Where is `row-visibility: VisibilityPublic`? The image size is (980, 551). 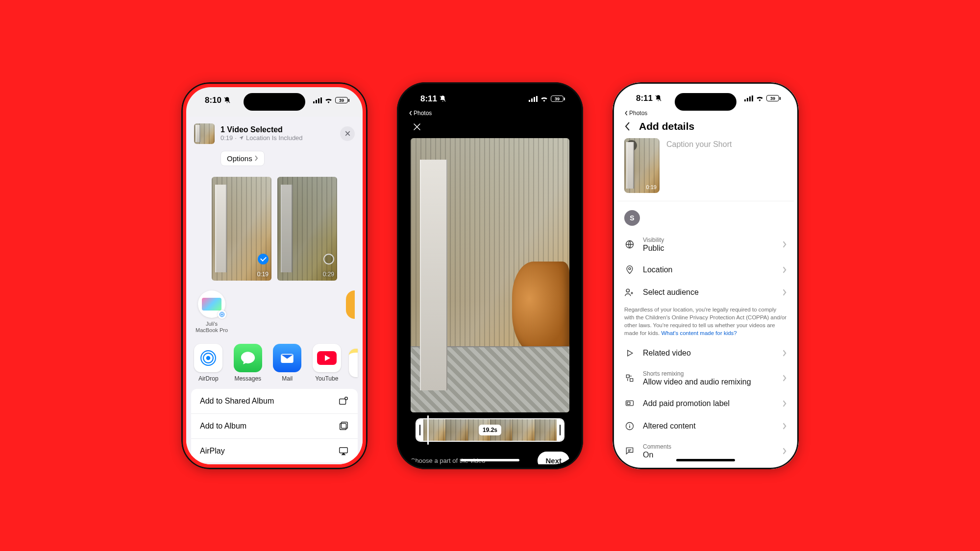 row-visibility: VisibilityPublic is located at coordinates (706, 245).